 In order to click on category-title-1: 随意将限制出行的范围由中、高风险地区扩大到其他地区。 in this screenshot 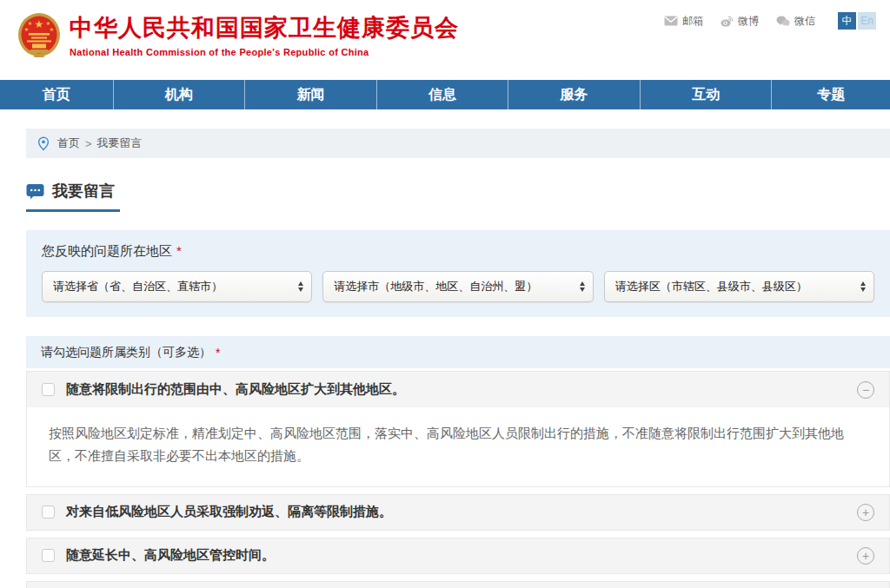, I will do `click(462, 389)`.